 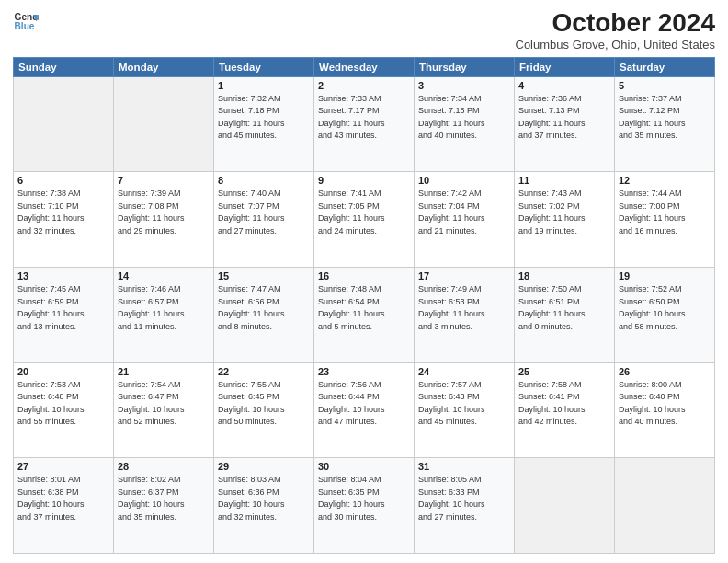 What do you see at coordinates (665, 86) in the screenshot?
I see `day-number: 5` at bounding box center [665, 86].